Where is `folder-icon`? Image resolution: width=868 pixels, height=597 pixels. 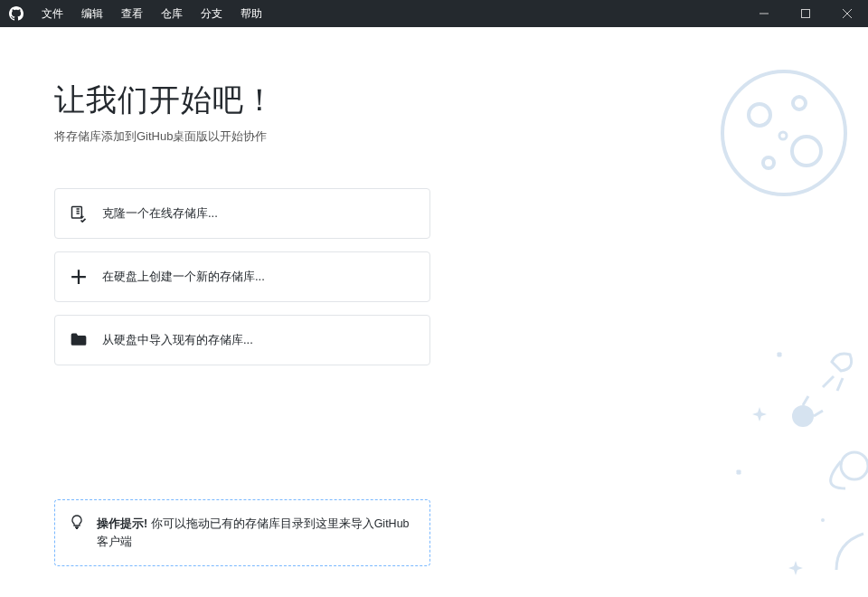 folder-icon is located at coordinates (79, 340).